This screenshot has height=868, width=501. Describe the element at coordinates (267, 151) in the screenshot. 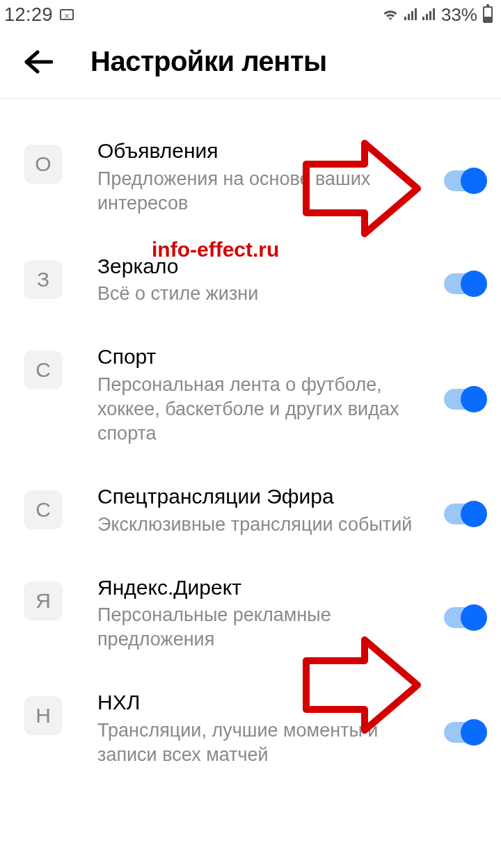

I see `item-title: Объявления` at that location.